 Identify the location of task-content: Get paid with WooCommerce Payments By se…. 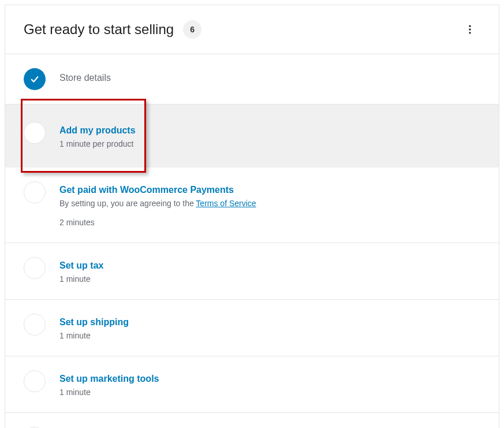
(158, 205).